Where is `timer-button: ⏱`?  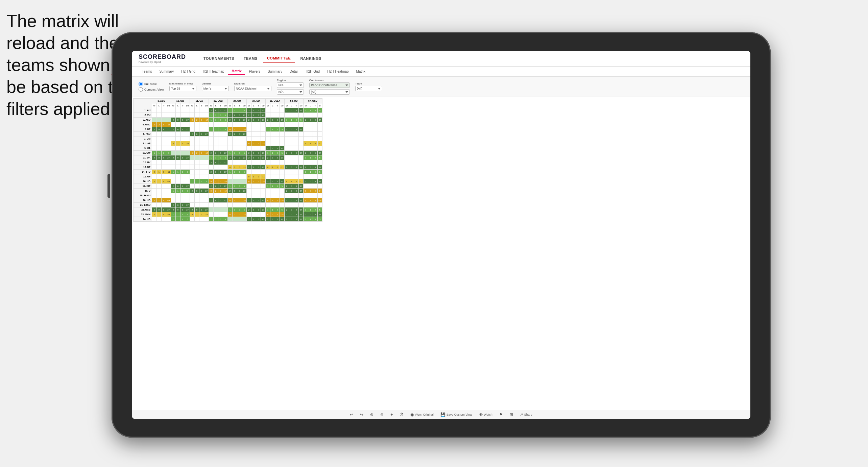
timer-button: ⏱ is located at coordinates (402, 415).